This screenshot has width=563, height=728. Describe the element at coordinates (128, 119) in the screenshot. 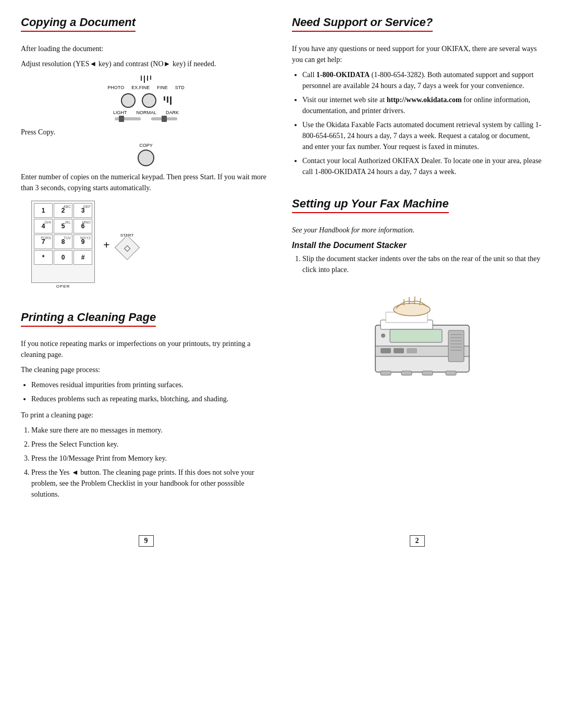

I see `slide1` at that location.